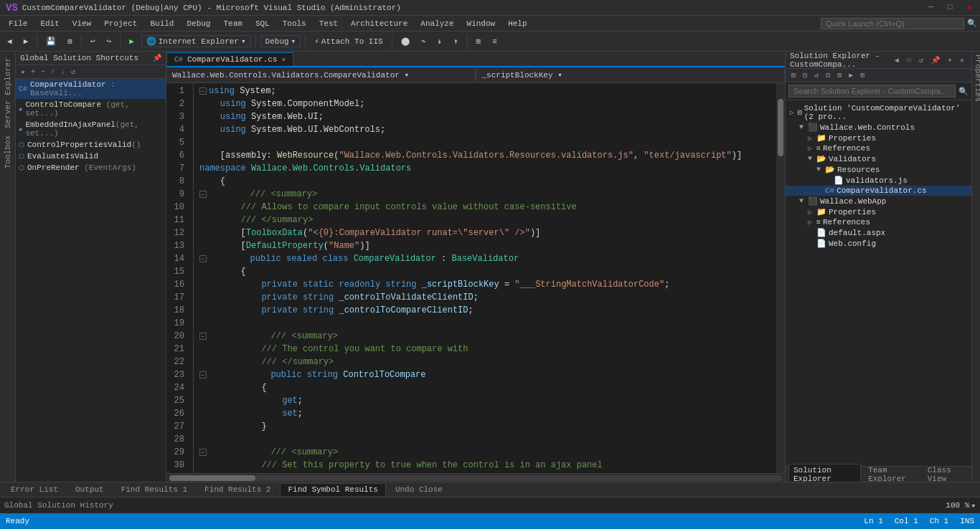 The width and height of the screenshot is (980, 529). Describe the element at coordinates (931, 7) in the screenshot. I see `minimize-btn: ─` at that location.